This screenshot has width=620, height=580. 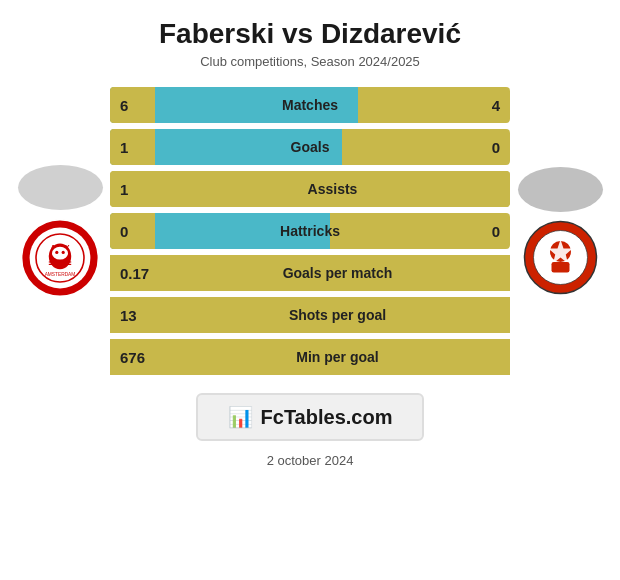 What do you see at coordinates (560, 258) in the screenshot?
I see `right-team-logo` at bounding box center [560, 258].